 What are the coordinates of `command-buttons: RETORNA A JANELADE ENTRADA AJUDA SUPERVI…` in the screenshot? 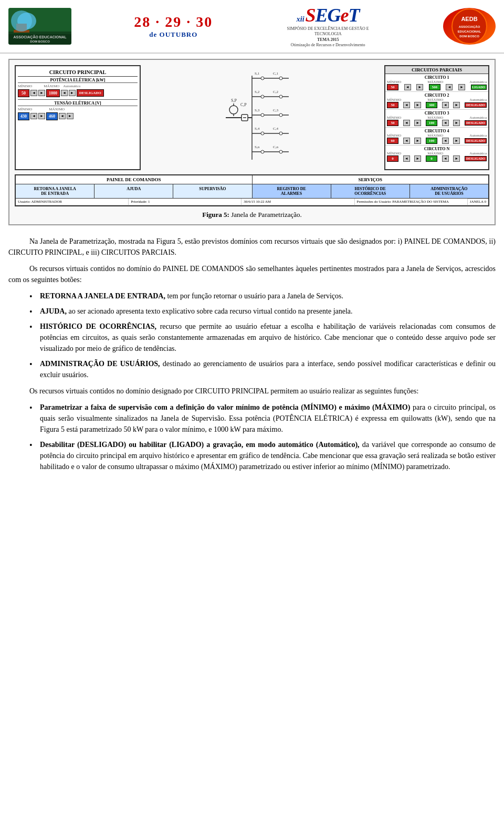 It's located at (252, 191).